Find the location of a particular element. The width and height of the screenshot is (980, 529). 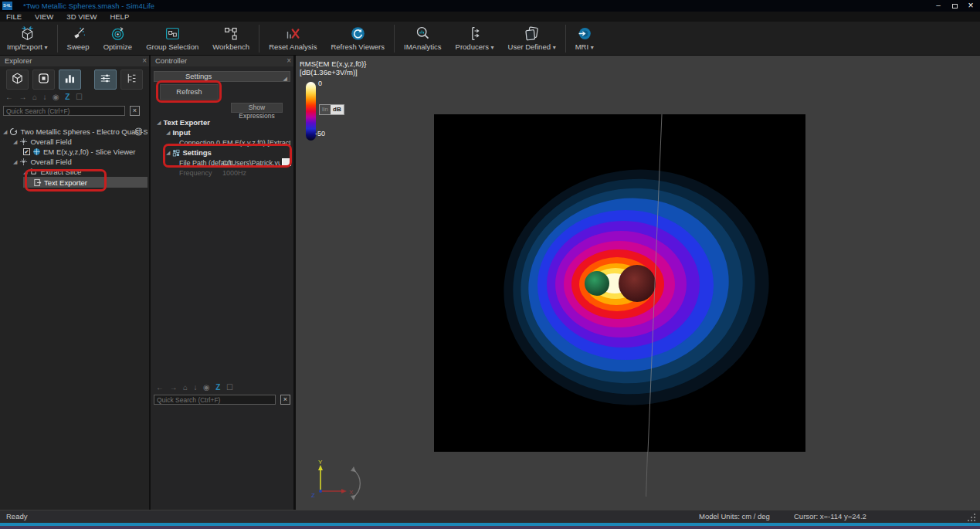

analysis-view-button is located at coordinates (70, 80).